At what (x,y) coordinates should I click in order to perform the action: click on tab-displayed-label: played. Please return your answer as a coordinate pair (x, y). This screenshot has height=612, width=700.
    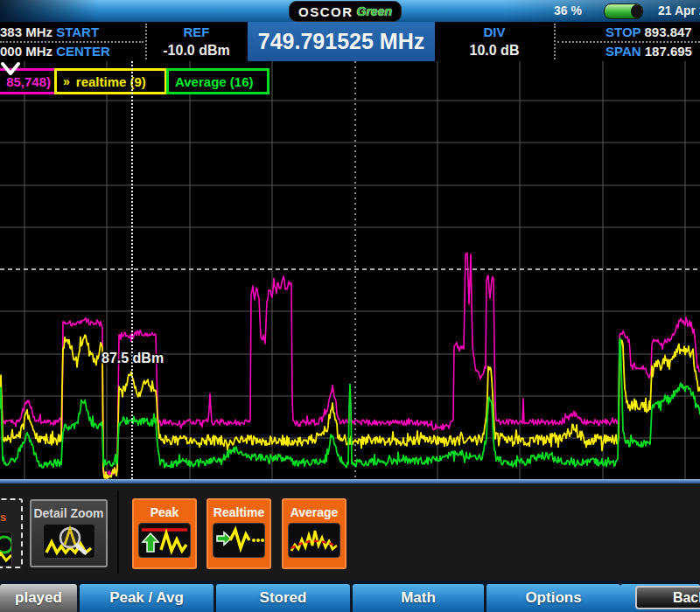
    Looking at the image, I should click on (38, 598).